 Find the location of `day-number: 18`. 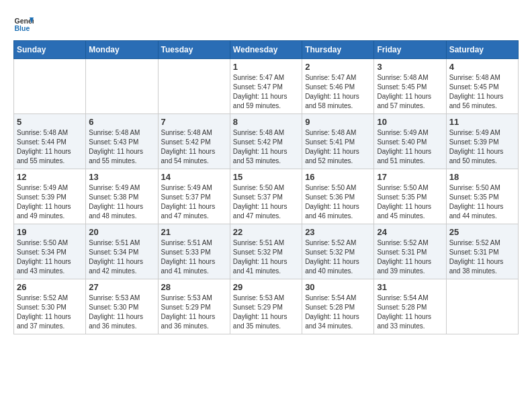

day-number: 18 is located at coordinates (482, 177).